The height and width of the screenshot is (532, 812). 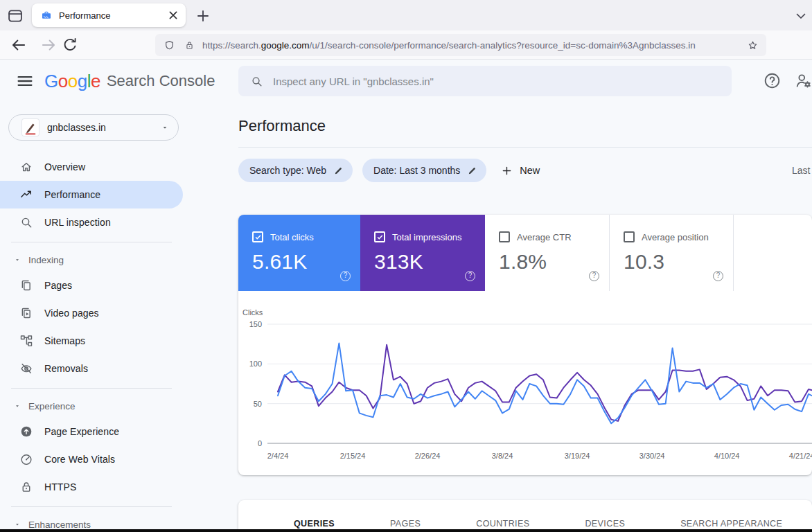 What do you see at coordinates (190, 46) in the screenshot?
I see `lock-icon` at bounding box center [190, 46].